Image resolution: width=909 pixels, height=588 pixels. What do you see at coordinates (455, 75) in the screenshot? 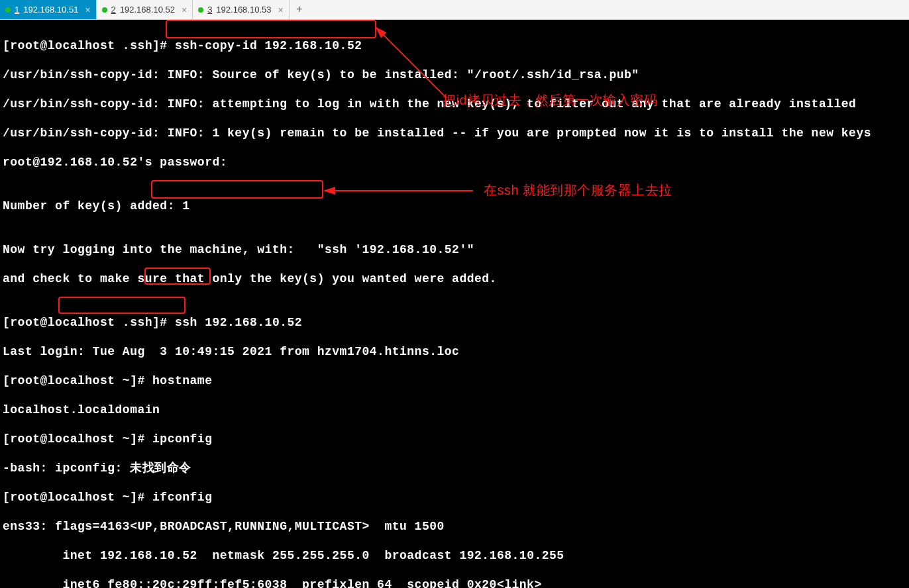
I see `terminal-line: /usr/bin/ssh-copy-id: INFO: Source of ke…` at bounding box center [455, 75].